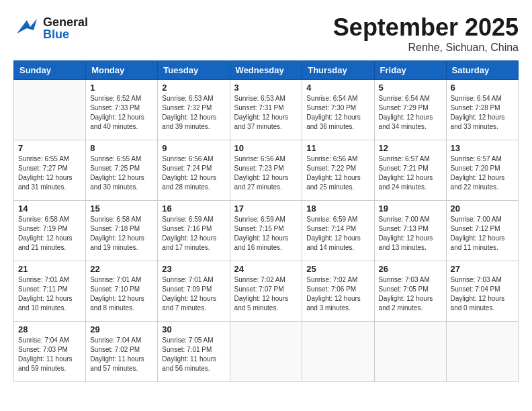 The image size is (532, 411). What do you see at coordinates (410, 208) in the screenshot?
I see `day-number: 19` at bounding box center [410, 208].